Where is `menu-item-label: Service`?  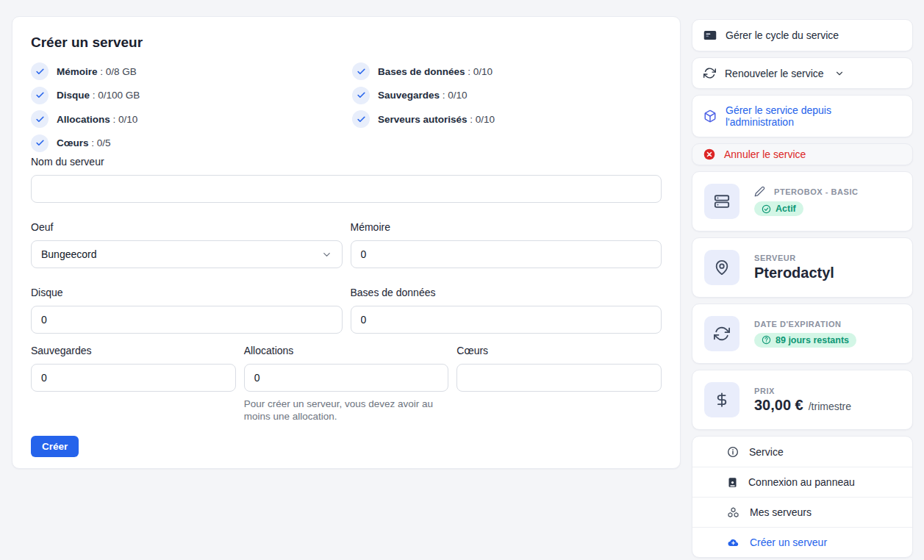
menu-item-label: Service is located at coordinates (766, 452).